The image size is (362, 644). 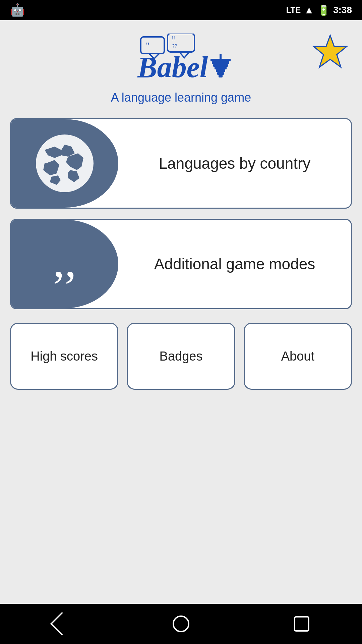 What do you see at coordinates (298, 356) in the screenshot?
I see `about-label: About` at bounding box center [298, 356].